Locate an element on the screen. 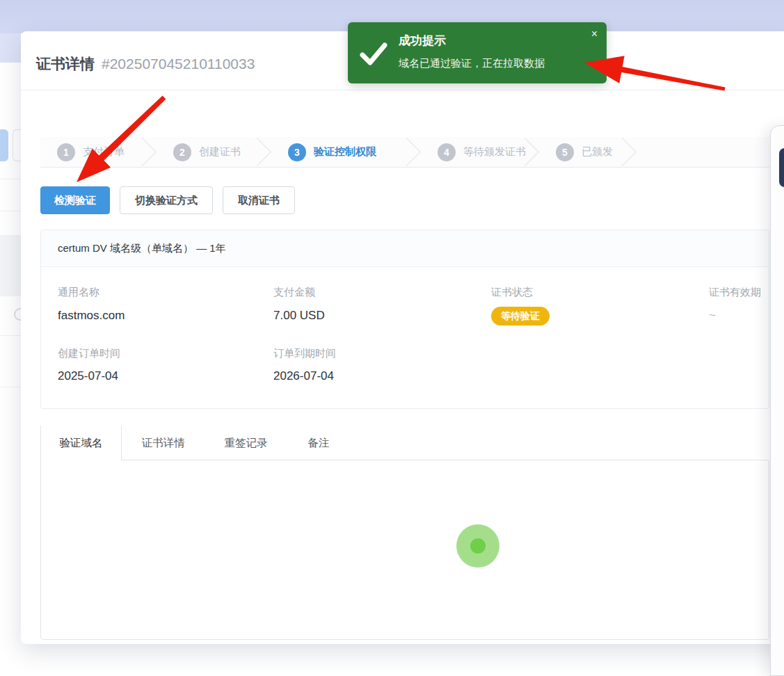  step-number: 4 is located at coordinates (447, 152).